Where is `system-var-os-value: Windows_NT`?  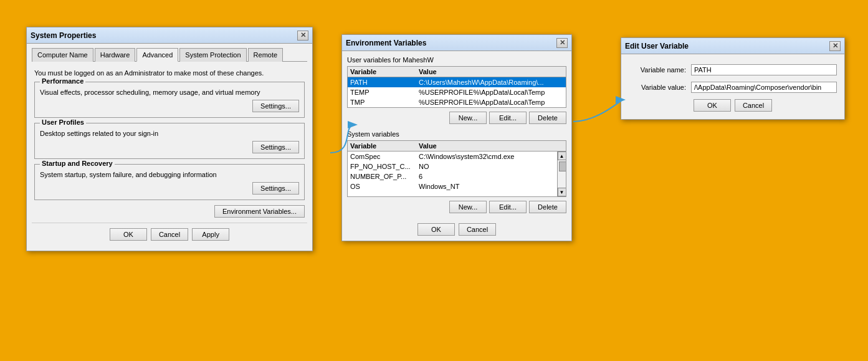
system-var-os-value: Windows_NT is located at coordinates (487, 186).